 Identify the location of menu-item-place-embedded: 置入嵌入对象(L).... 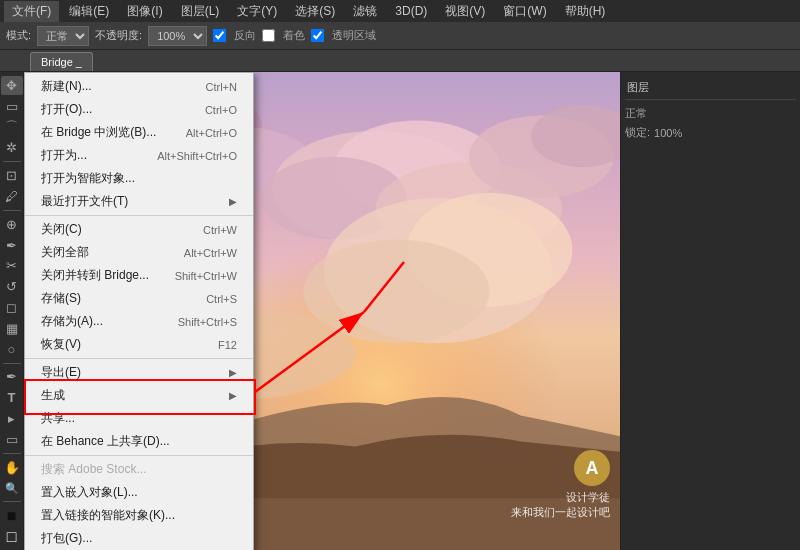
(139, 492).